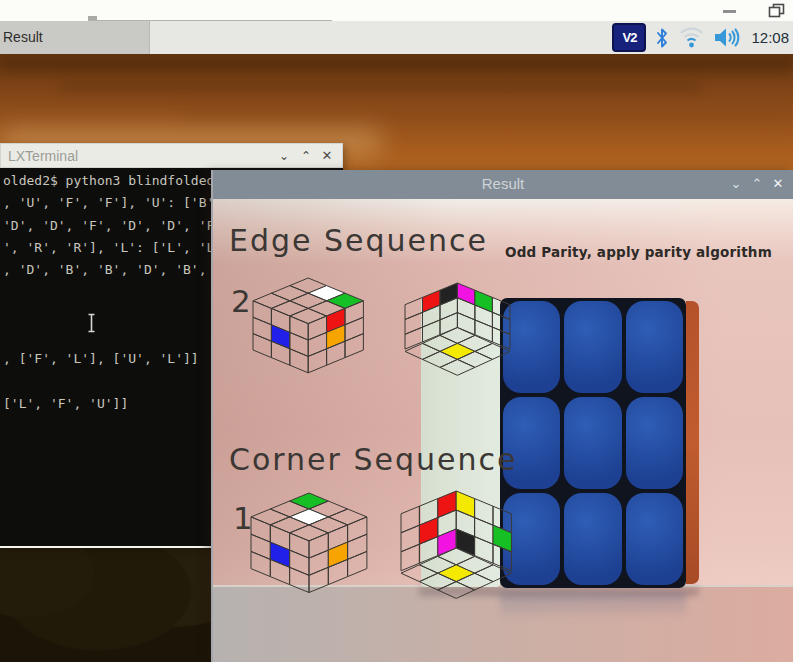 The image size is (793, 662). I want to click on system-tray: V2 12:08, so click(700, 38).